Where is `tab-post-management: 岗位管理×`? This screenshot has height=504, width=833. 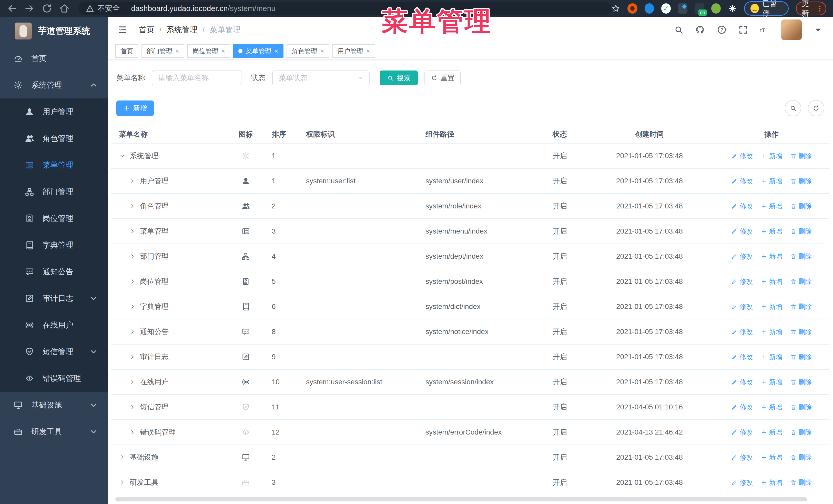 tab-post-management: 岗位管理× is located at coordinates (209, 51).